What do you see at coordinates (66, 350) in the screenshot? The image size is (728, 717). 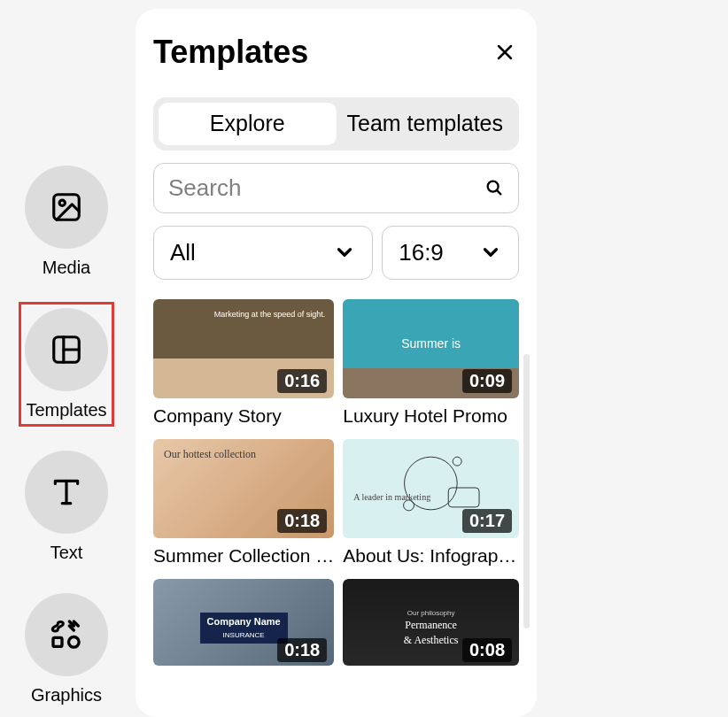 I see `templates-icon` at bounding box center [66, 350].